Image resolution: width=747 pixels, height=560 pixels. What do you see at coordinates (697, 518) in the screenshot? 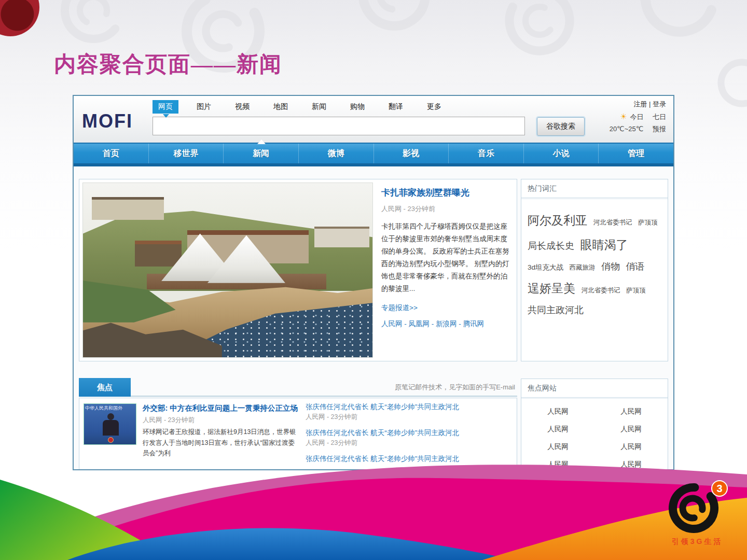
I see `g3-logo: 3 引领3G生活` at bounding box center [697, 518].